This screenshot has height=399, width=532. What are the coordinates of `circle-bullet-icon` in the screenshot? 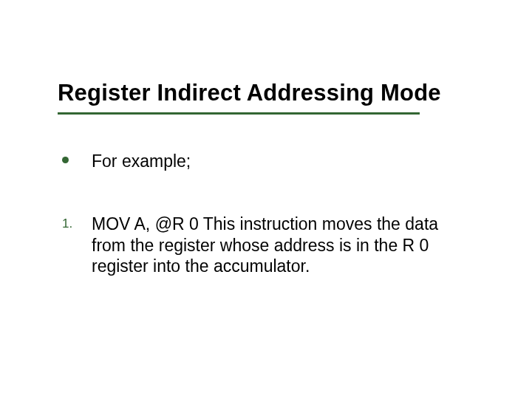 It's located at (65, 160).